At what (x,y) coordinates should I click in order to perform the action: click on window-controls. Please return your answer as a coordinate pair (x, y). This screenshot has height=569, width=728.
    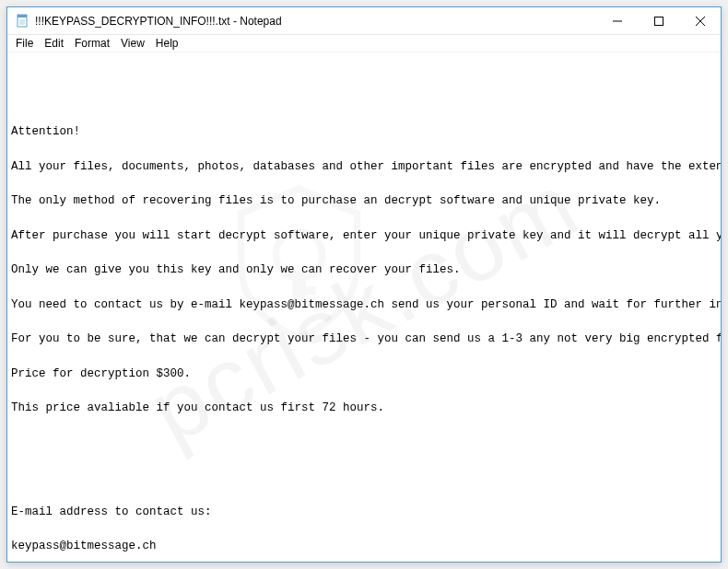
    Looking at the image, I should click on (658, 20).